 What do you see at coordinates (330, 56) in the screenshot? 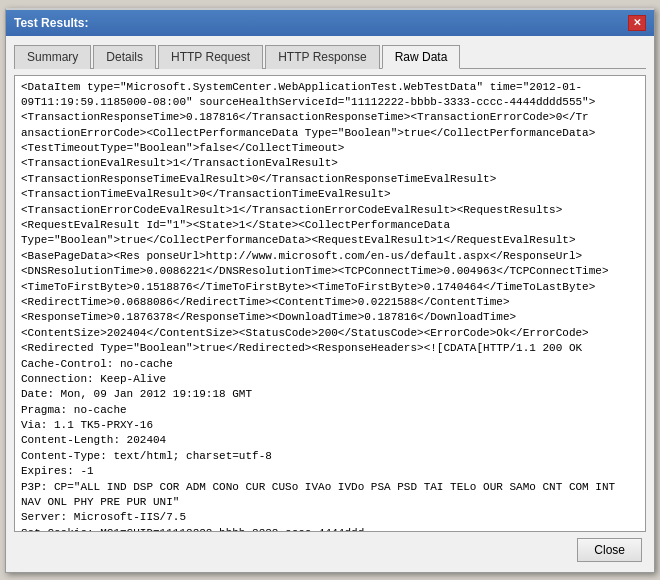
I see `tab-bar: Summary Details HTTP Request HTTP Respon…` at bounding box center [330, 56].